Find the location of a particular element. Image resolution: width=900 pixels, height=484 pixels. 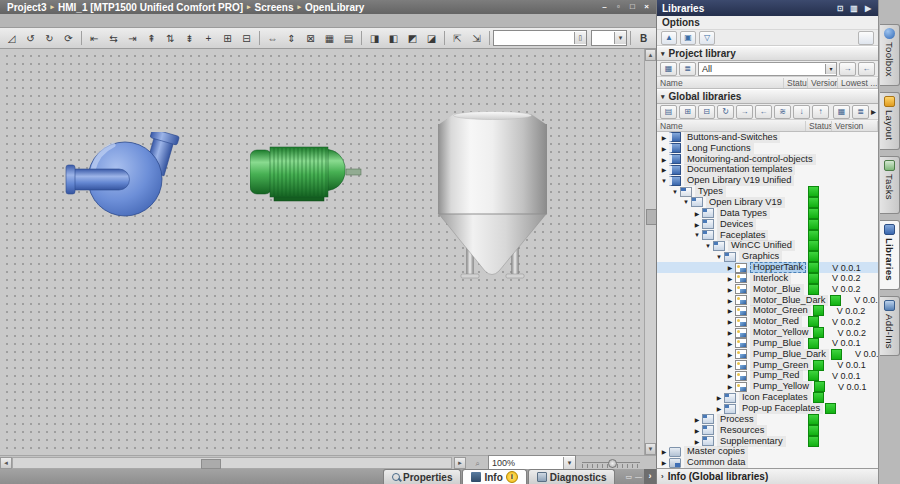

tree-item-motor-blue-dark: ▶Motor_Blue_DarkV 0.0.1 is located at coordinates (768, 300).